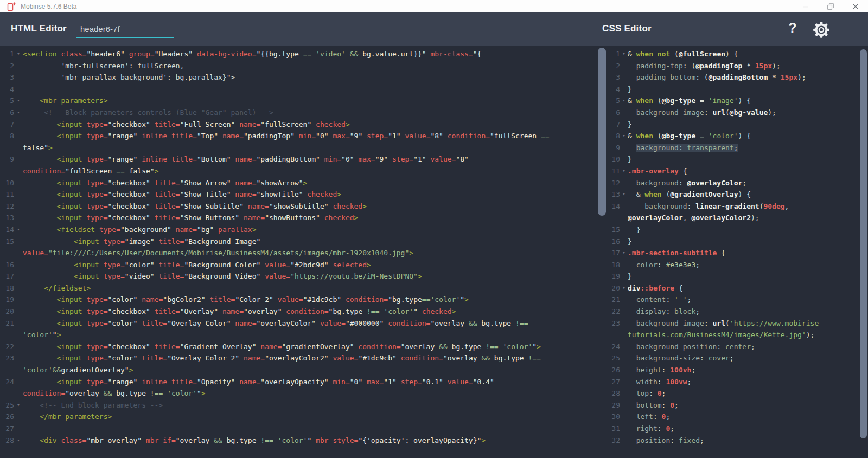  What do you see at coordinates (614, 429) in the screenshot?
I see `line-number: 31` at bounding box center [614, 429].